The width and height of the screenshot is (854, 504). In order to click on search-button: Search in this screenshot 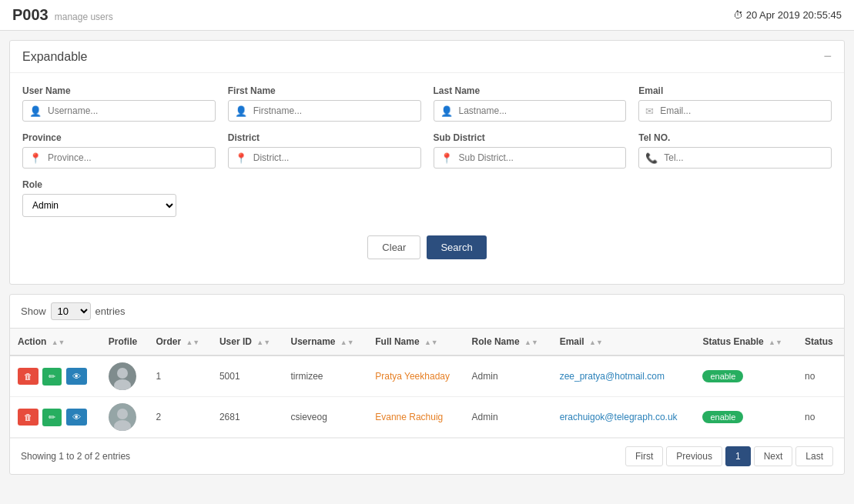, I will do `click(456, 248)`.